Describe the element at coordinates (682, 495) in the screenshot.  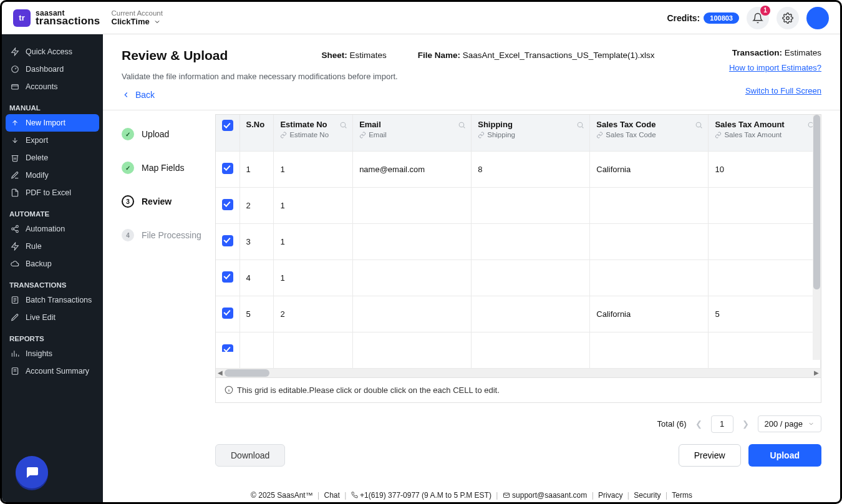
I see `footer-terms: Terms` at that location.